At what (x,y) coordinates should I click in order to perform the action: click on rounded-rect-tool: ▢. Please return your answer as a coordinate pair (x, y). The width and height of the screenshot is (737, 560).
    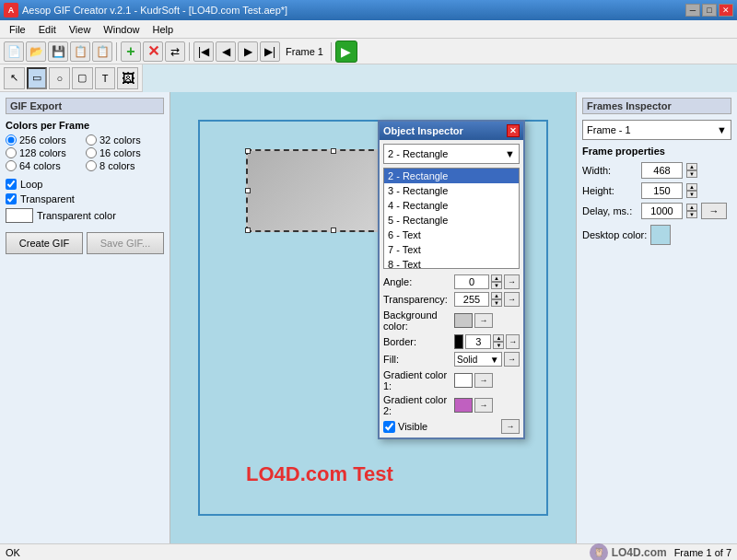
    Looking at the image, I should click on (83, 78).